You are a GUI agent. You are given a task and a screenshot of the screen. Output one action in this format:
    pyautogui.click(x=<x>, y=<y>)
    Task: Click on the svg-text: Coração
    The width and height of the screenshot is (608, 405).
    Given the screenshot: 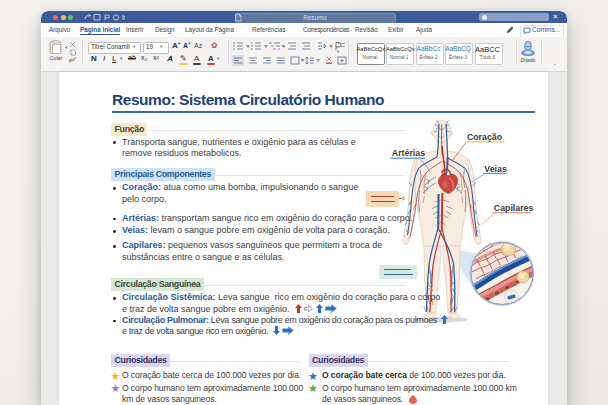 What is the action you would take?
    pyautogui.click(x=485, y=137)
    